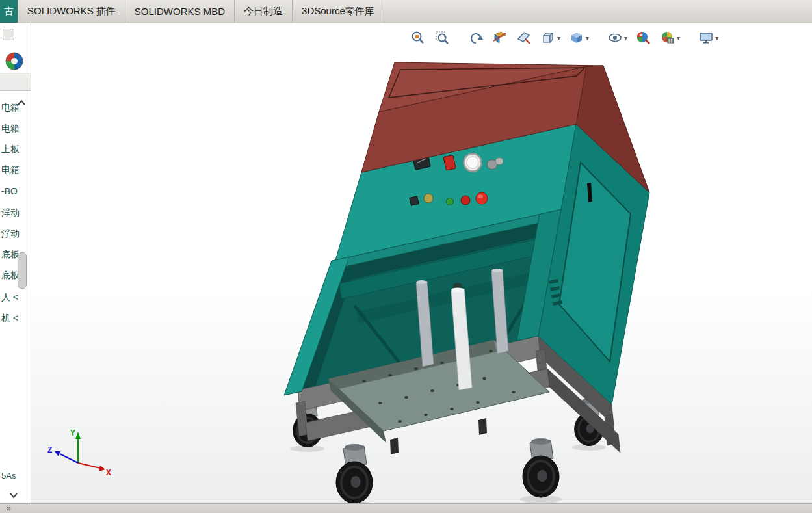 Image resolution: width=812 pixels, height=513 pixels. What do you see at coordinates (9, 508) in the screenshot?
I see `status-expand-chevron: »` at bounding box center [9, 508].